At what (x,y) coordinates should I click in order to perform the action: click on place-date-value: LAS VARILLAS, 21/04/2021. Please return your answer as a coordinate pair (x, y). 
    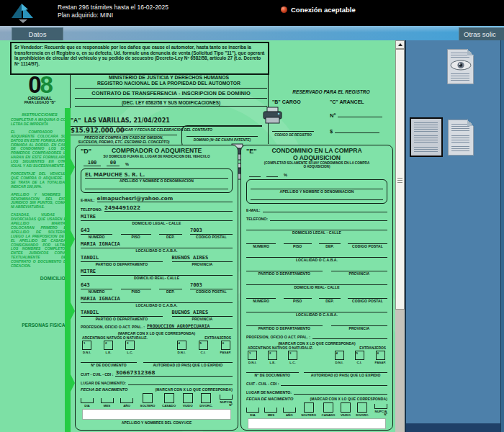
    Looking at the image, I should click on (127, 121).